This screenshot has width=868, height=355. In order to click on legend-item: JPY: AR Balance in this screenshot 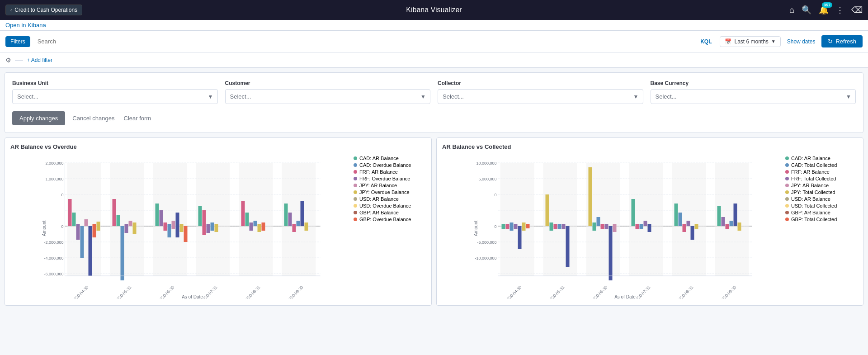, I will do `click(390, 185)`.